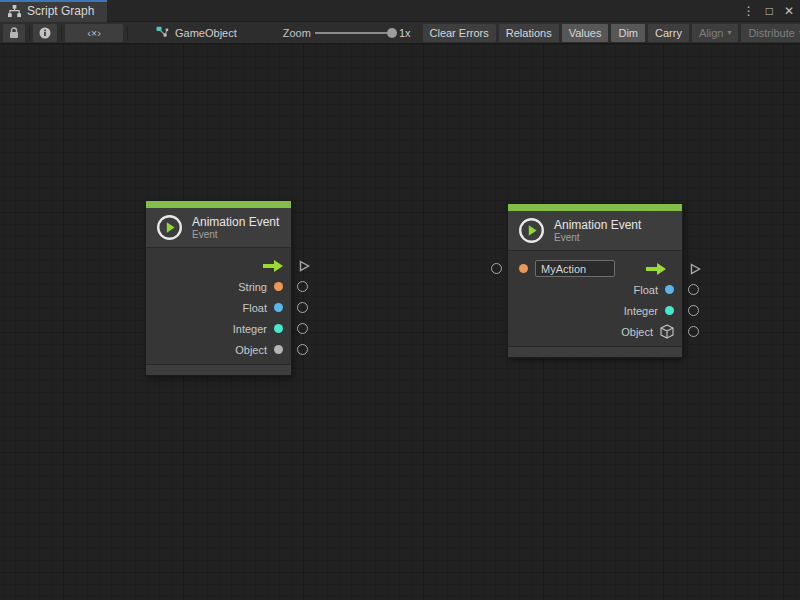  I want to click on graph-target-label: GameObject, so click(206, 33).